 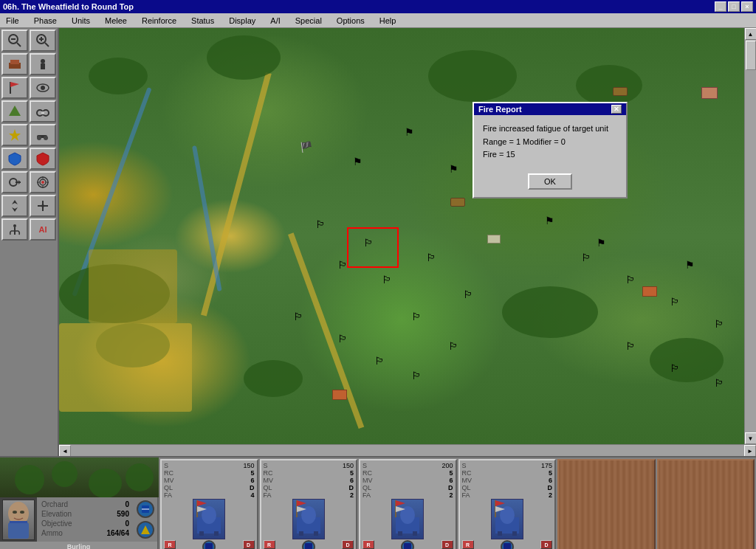 I want to click on close-button: ×, so click(x=747, y=7).